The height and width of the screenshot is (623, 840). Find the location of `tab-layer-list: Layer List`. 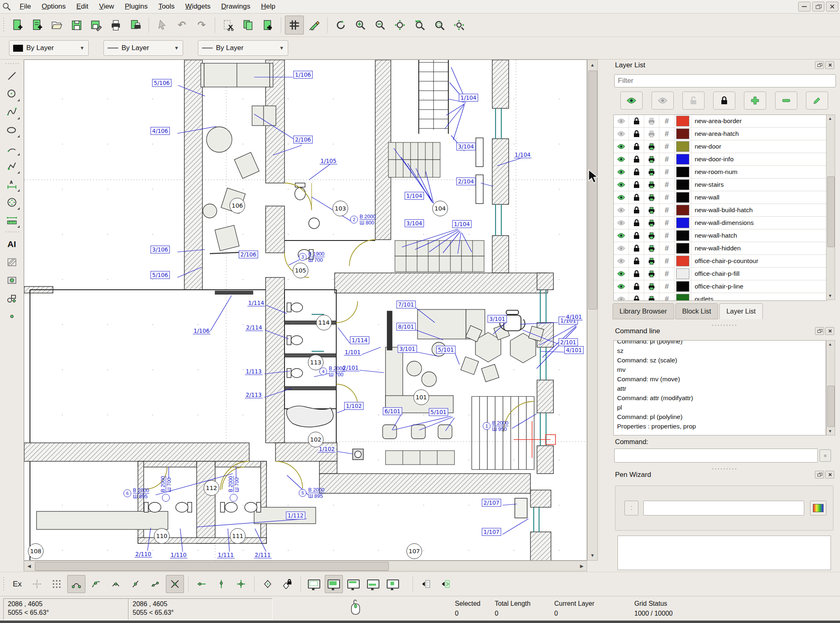

tab-layer-list: Layer List is located at coordinates (741, 311).